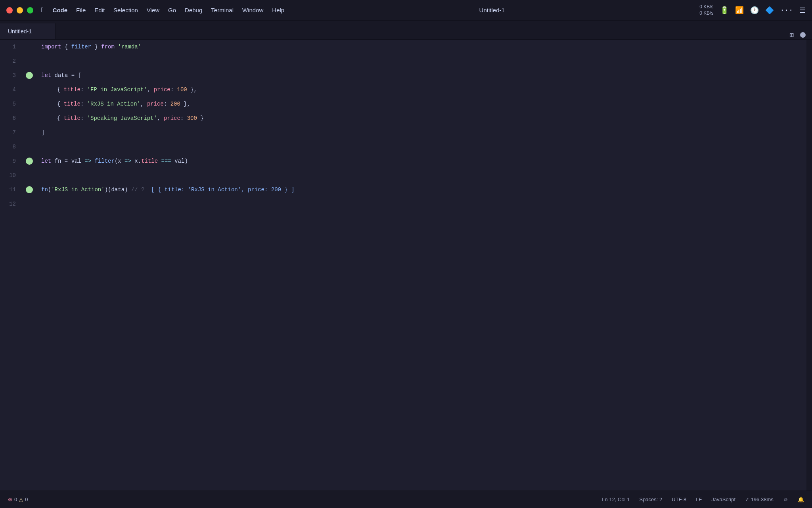  Describe the element at coordinates (12, 175) in the screenshot. I see `line-num-10: 10` at that location.